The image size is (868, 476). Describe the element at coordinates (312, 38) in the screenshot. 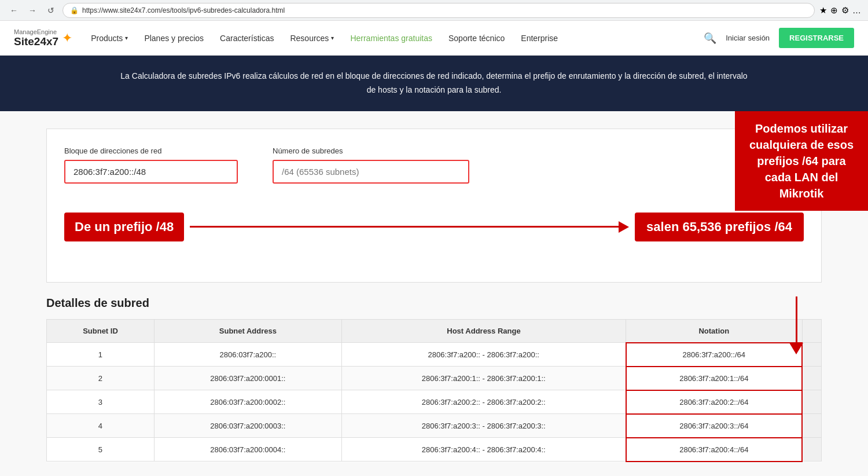

I see `nav-resources: Resources ▾` at that location.